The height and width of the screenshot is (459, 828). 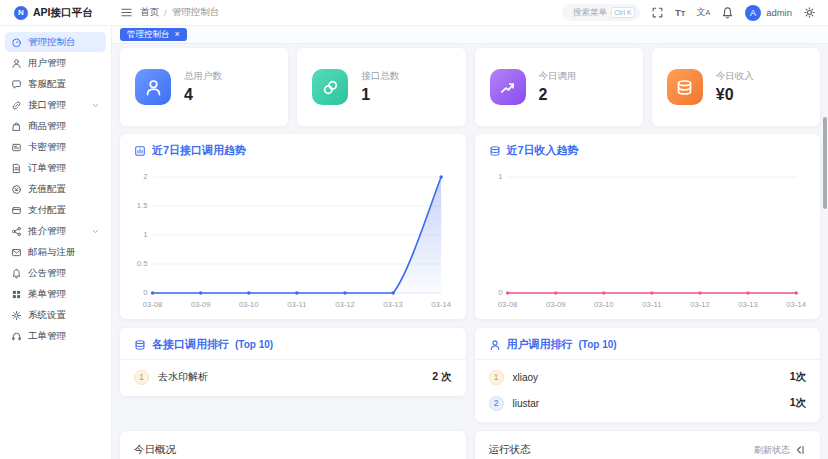 What do you see at coordinates (56, 105) in the screenshot?
I see `sidebar-item-3: 接口管理` at bounding box center [56, 105].